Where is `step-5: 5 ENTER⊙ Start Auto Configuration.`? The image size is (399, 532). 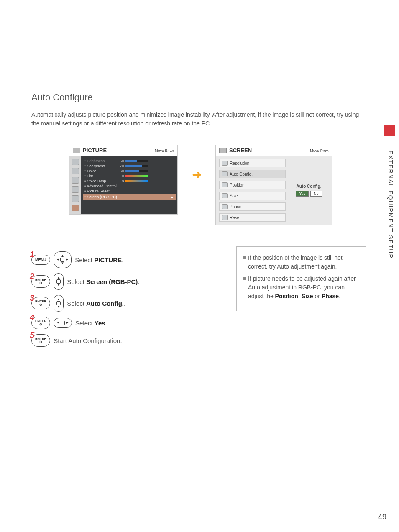 step-5: 5 ENTER⊙ Start Auto Configuration. is located at coordinates (128, 340).